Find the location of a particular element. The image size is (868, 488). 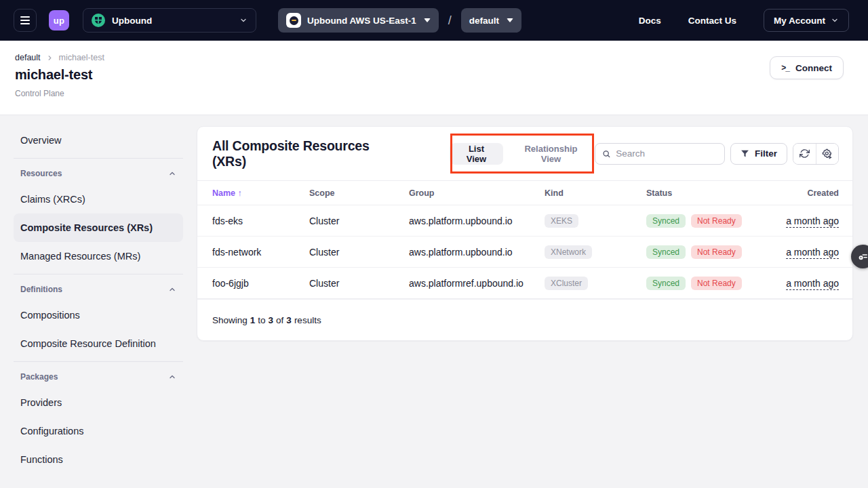

search-input is located at coordinates (667, 153).